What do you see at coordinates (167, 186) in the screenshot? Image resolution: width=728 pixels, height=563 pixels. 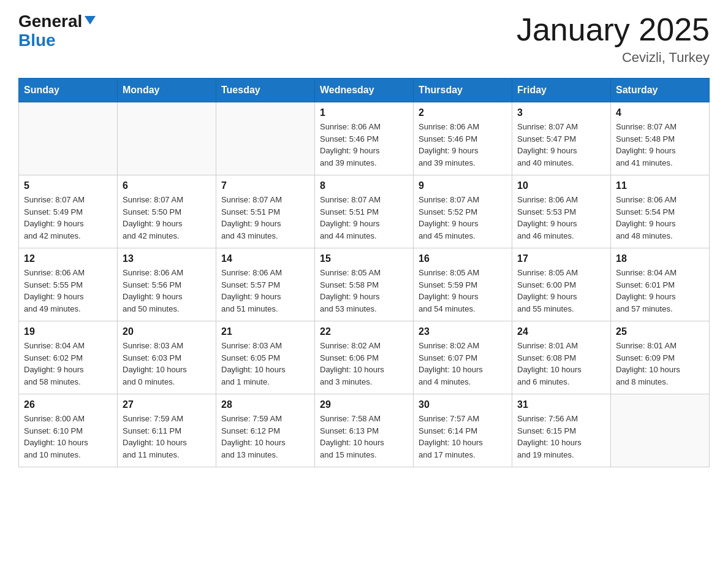 I see `day-number: 6` at bounding box center [167, 186].